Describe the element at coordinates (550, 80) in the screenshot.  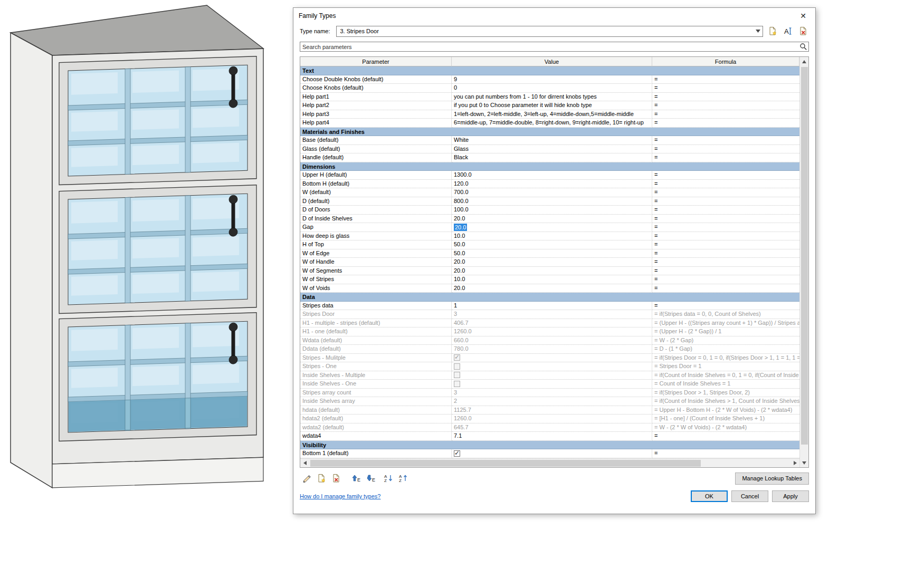
I see `parameter-row: Choose Double Knobs (default)9=` at that location.